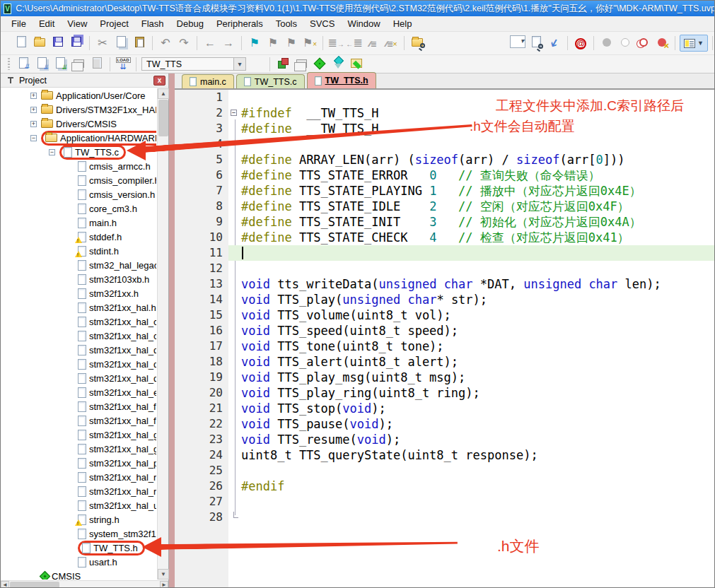 The width and height of the screenshot is (715, 588). What do you see at coordinates (79, 548) in the screenshot?
I see `tree-item-tw-tts-h: TW_TTS.h` at bounding box center [79, 548].